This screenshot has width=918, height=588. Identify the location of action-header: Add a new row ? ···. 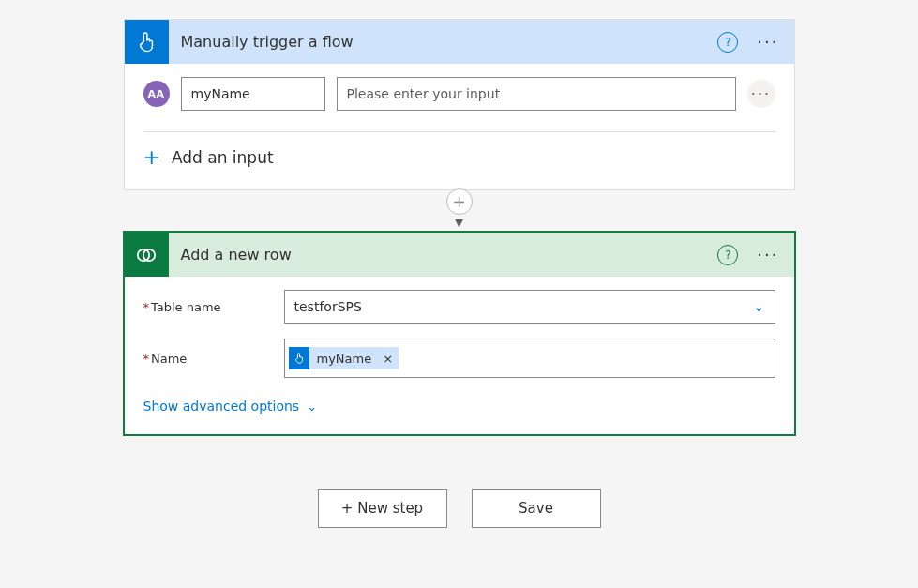
(459, 255).